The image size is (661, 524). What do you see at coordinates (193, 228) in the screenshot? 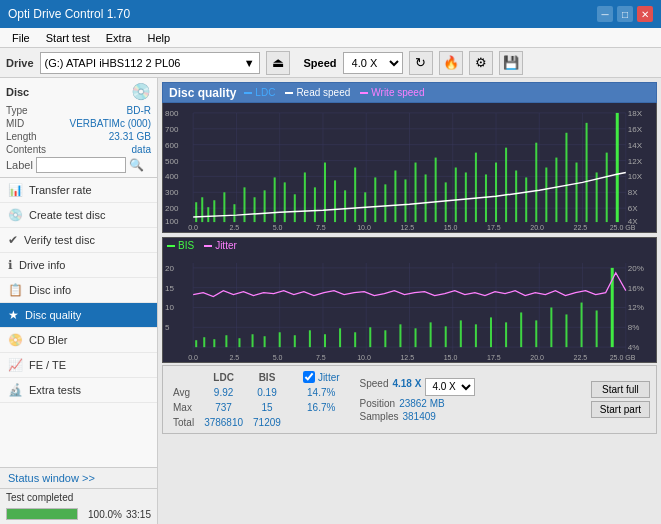
I see `svg-text: 0.0` at bounding box center [193, 228].